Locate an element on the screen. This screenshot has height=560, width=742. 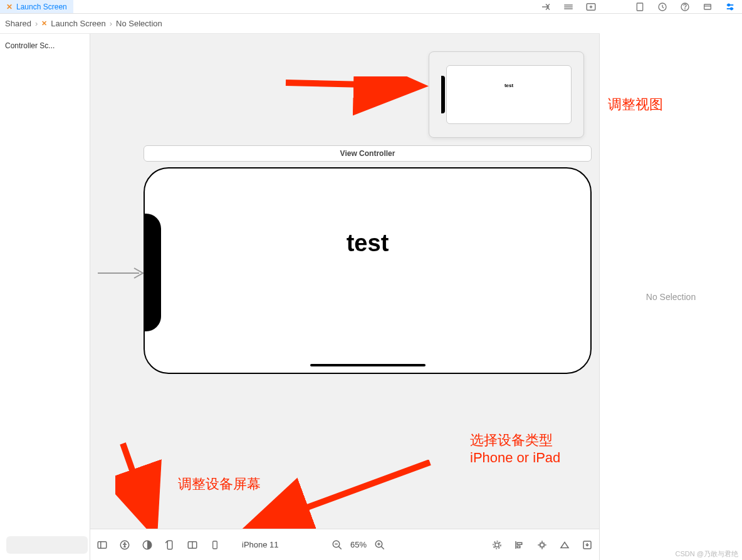
device-selector: iPhone 11 is located at coordinates (261, 545).